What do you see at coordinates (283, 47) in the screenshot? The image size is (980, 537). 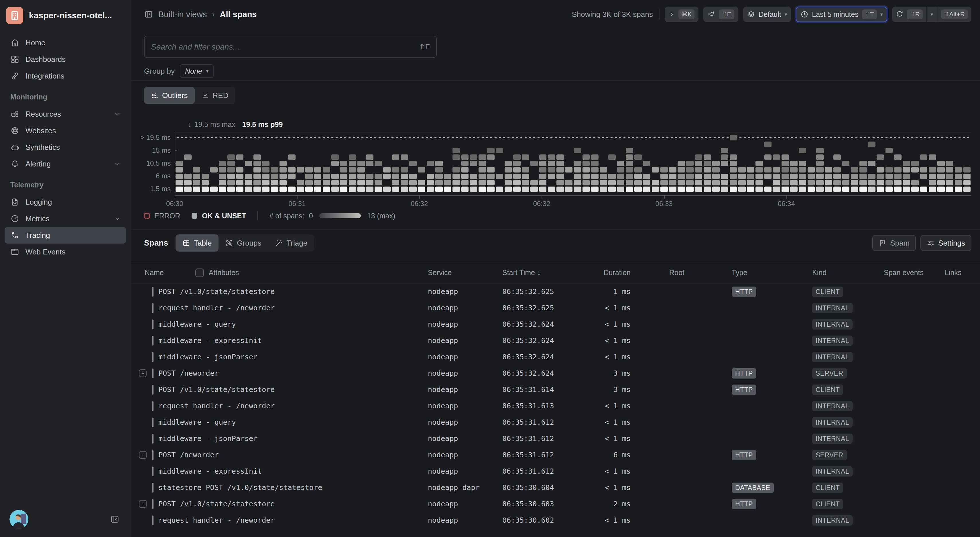 I see `search-input` at bounding box center [283, 47].